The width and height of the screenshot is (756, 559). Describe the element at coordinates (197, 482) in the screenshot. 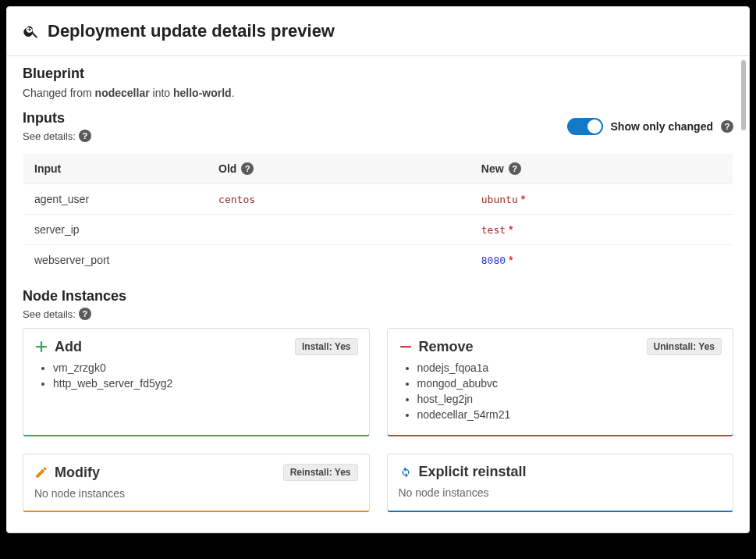

I see `card-modify: Modify Reinstall: Yes No node instances` at that location.